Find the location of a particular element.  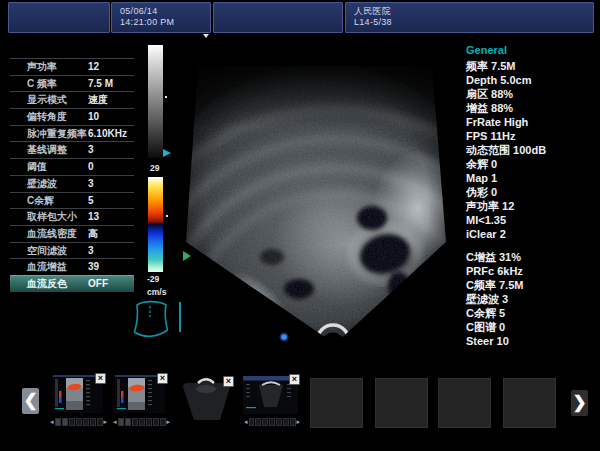

param-label: 脉冲重复频率 is located at coordinates (57, 134).